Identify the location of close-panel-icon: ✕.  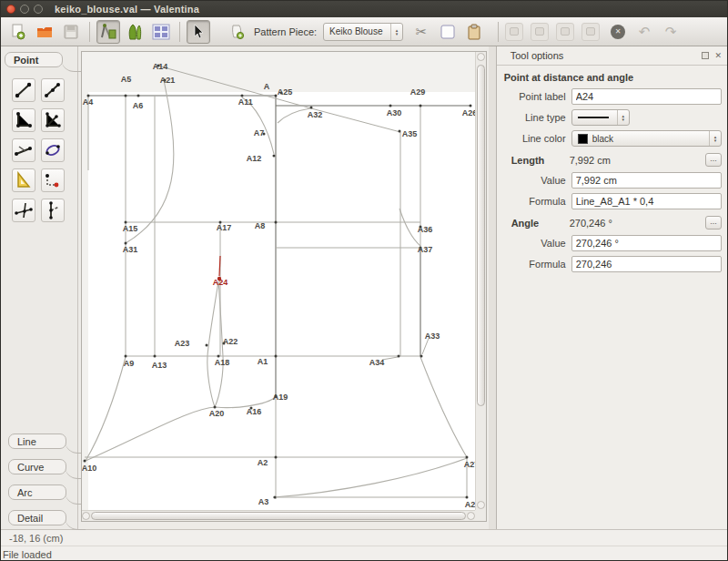
(718, 56).